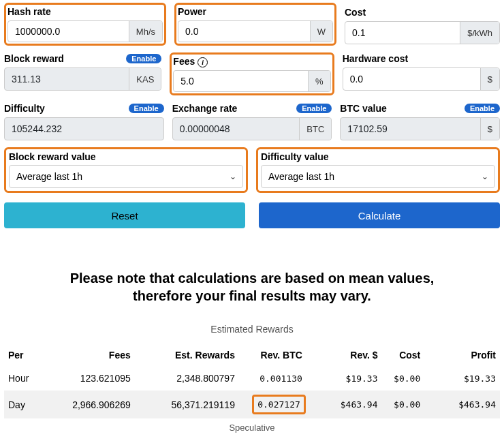 The width and height of the screenshot is (504, 443). I want to click on cell-est: 56,371.219119, so click(187, 405).